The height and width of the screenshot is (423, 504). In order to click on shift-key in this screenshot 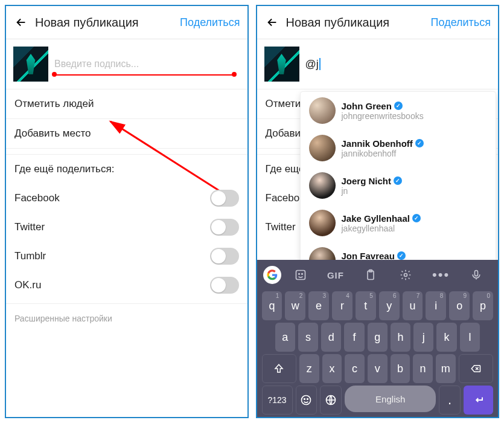, I will do `click(279, 369)`.